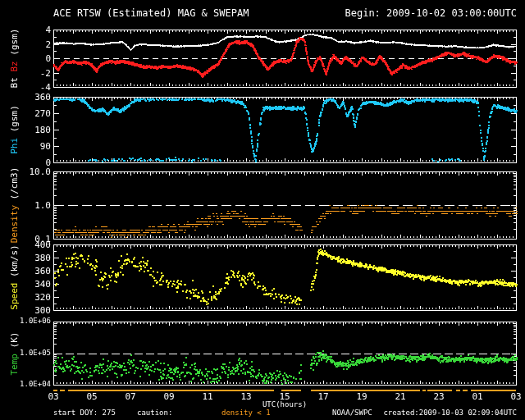  I want to click on created-timestamp: created:2009-10-03 02:09:04UTC, so click(450, 413).